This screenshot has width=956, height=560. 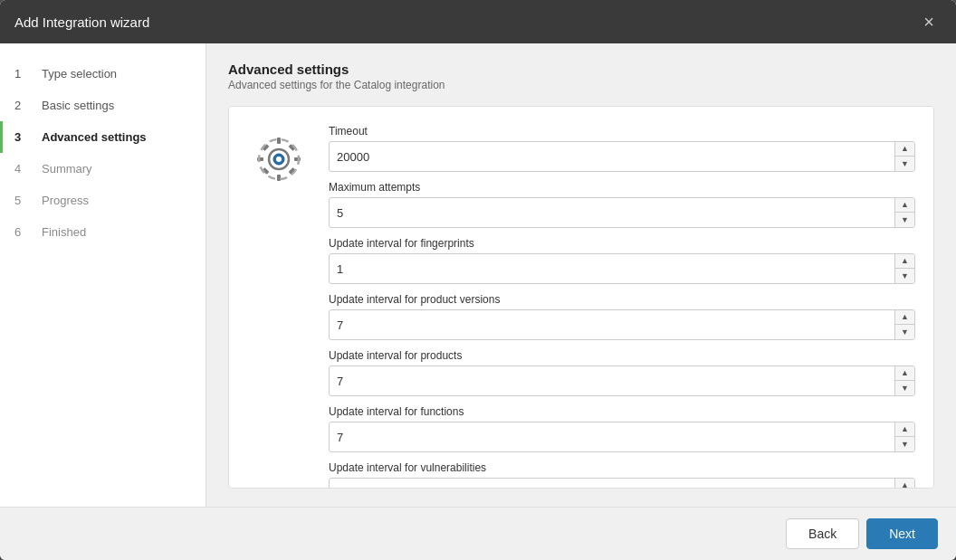 What do you see at coordinates (622, 148) in the screenshot?
I see `field-group-0: Timeout ▲ ▼` at bounding box center [622, 148].